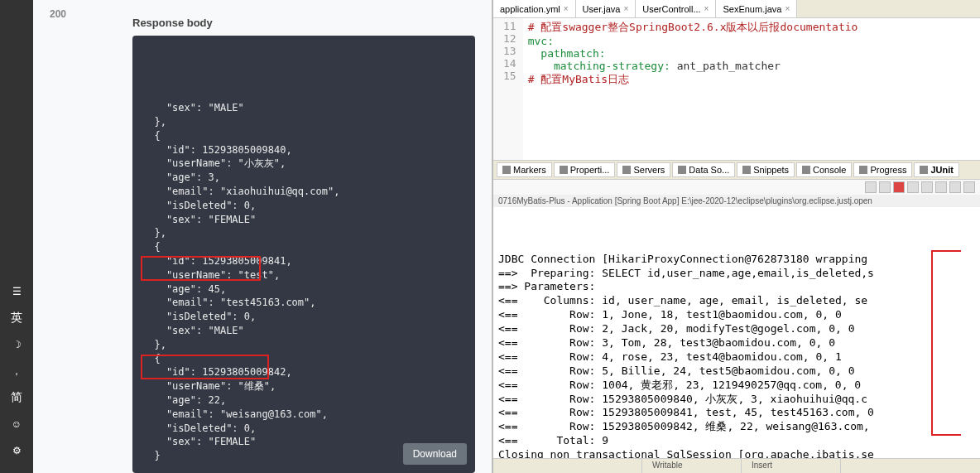 The image size is (980, 473). Describe the element at coordinates (17, 237) in the screenshot. I see `left-toolbar: ☰ 英 ☽ ， 简 ☺ ⚙` at that location.